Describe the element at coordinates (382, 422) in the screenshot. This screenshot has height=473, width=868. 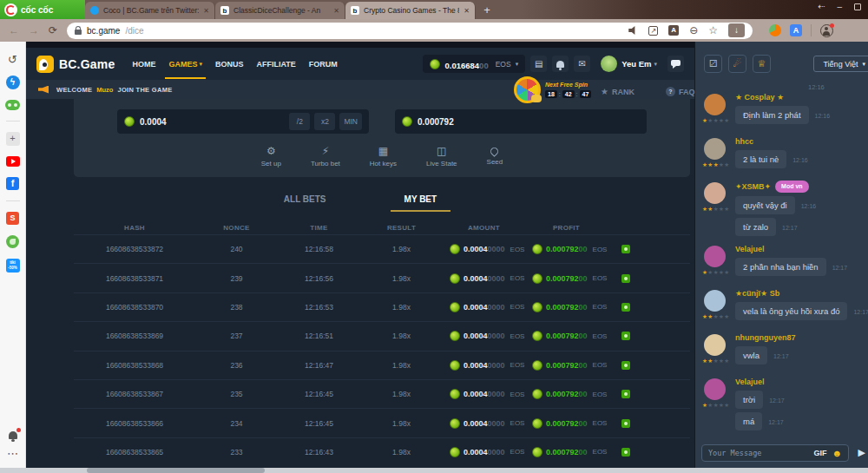
I see `table-row: 16608638533866 234 12:16:45 1.98x 0.0004…` at that location.